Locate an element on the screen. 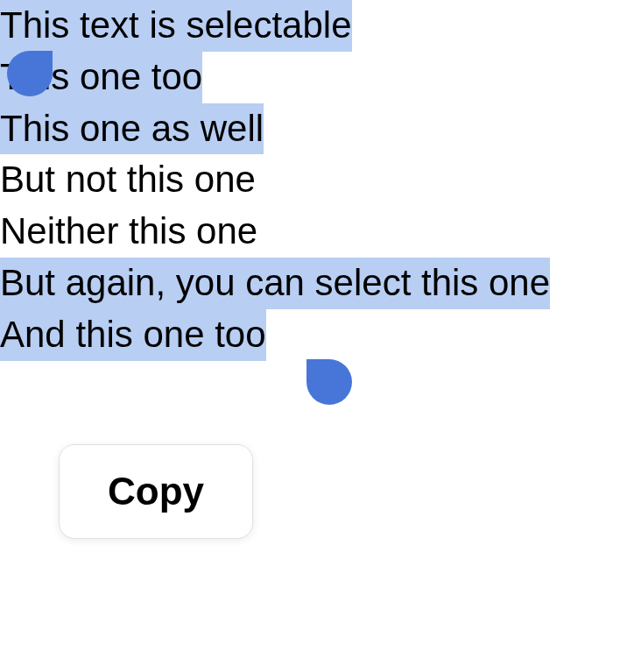 This screenshot has width=634, height=672. text-line-3: This one as well is located at coordinates (131, 130).